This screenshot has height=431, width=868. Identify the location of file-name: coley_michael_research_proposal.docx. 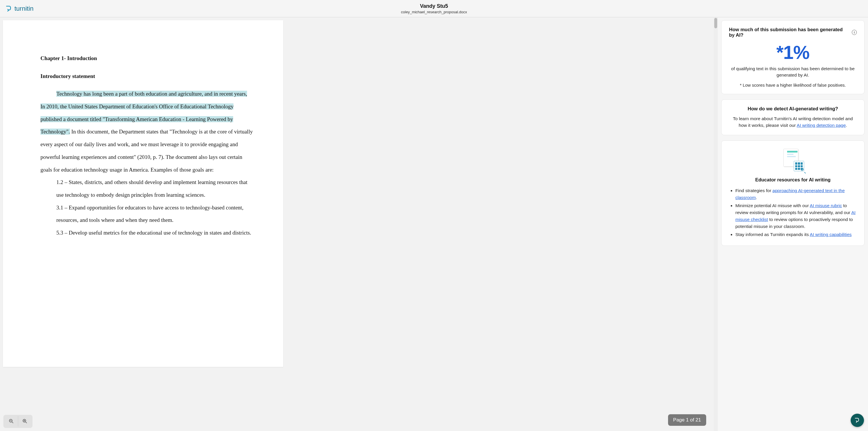
(434, 12).